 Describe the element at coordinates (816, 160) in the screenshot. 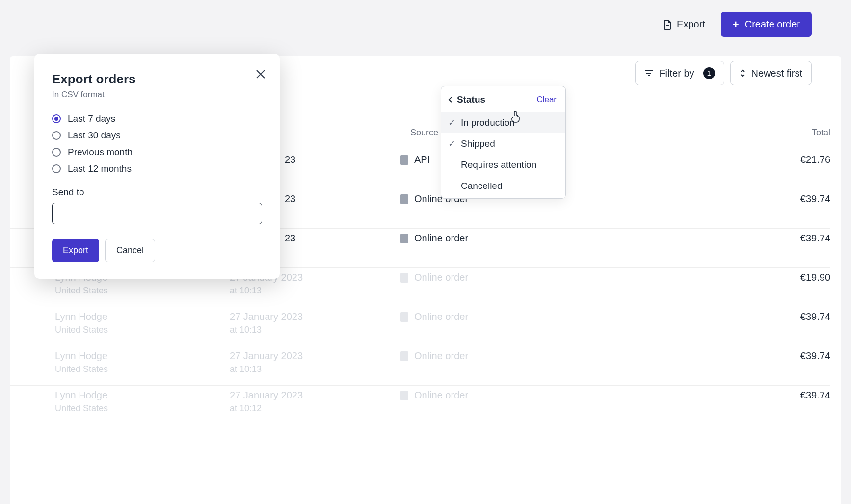

I see `order-total: €21.76` at that location.